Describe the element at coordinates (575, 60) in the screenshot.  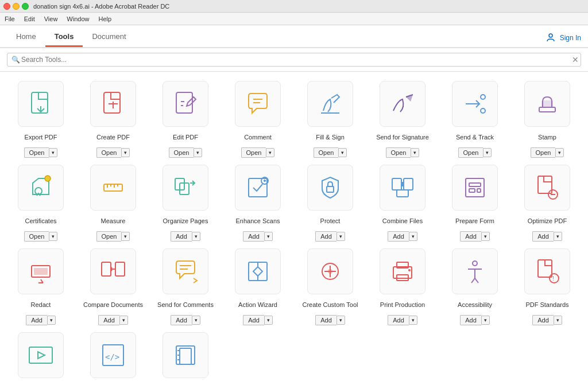
I see `search-close-icon: ✕` at that location.